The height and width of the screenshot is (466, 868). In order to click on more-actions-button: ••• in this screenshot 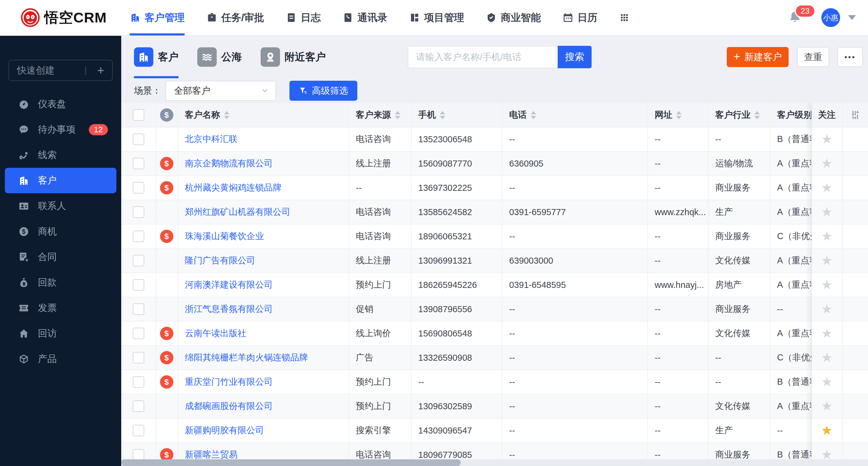, I will do `click(850, 57)`.